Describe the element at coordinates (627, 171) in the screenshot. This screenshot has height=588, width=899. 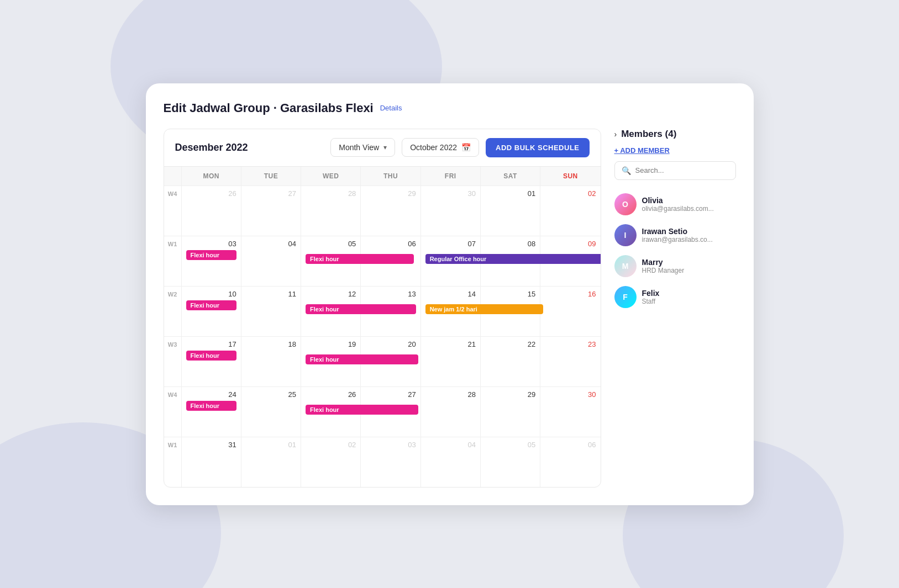
I see `search-icon: 🔍` at that location.